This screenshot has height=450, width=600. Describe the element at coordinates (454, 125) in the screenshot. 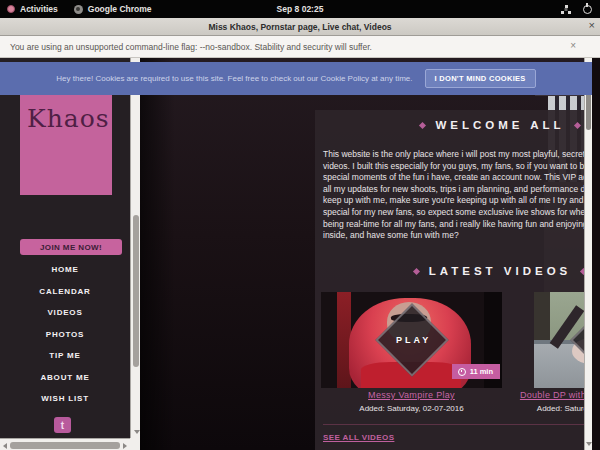

I see `welcome-heading: WELCOME ALL` at that location.